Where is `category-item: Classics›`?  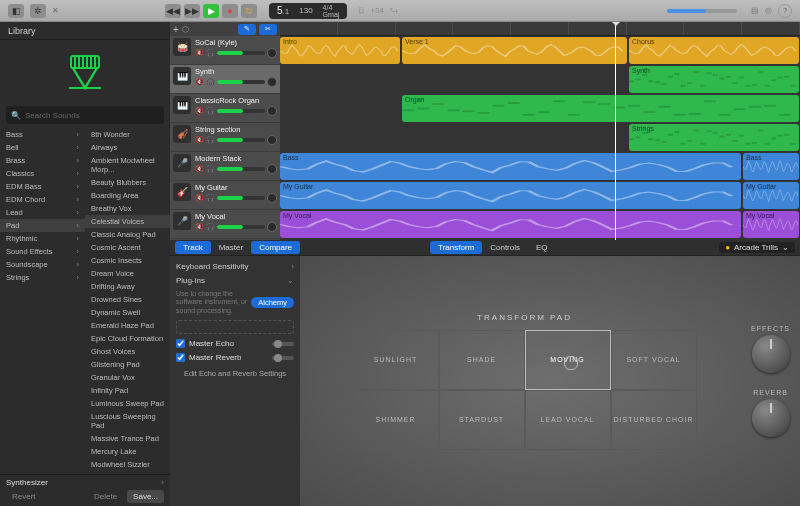
category-item: Classics› is located at coordinates (42, 174).